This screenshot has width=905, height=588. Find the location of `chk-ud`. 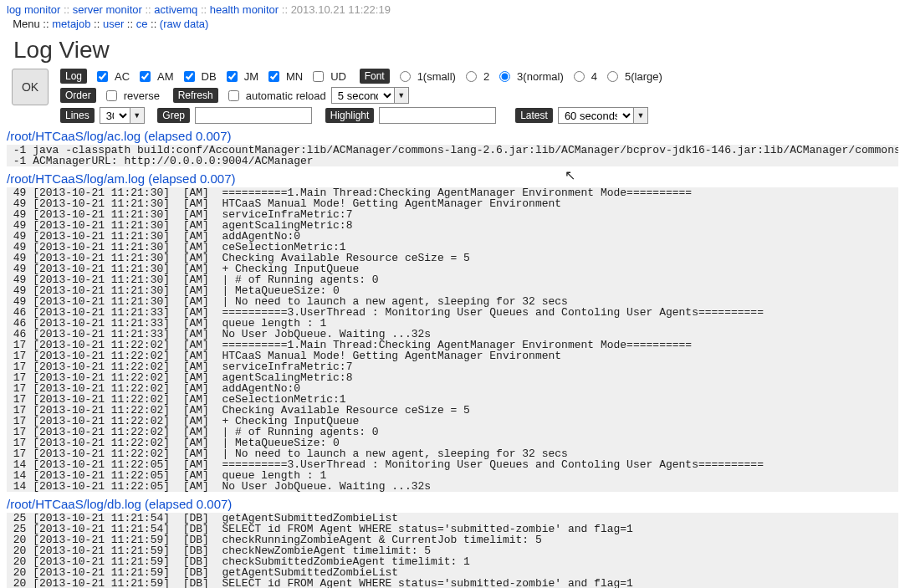

chk-ud is located at coordinates (318, 77).